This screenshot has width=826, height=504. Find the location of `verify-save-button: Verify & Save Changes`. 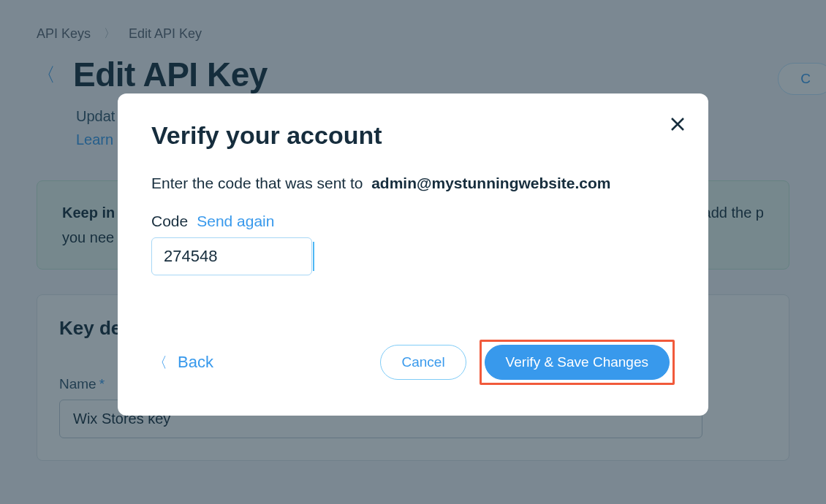

verify-save-button: Verify & Save Changes is located at coordinates (577, 362).